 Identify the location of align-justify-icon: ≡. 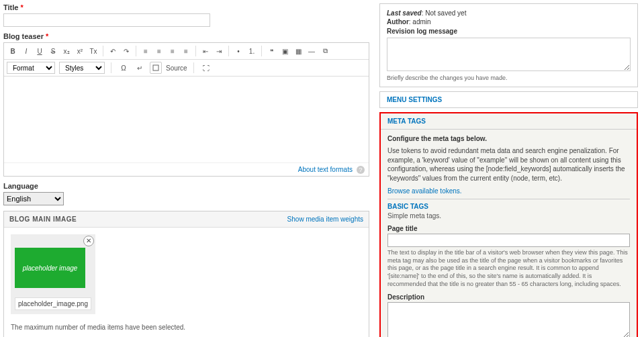
(186, 51).